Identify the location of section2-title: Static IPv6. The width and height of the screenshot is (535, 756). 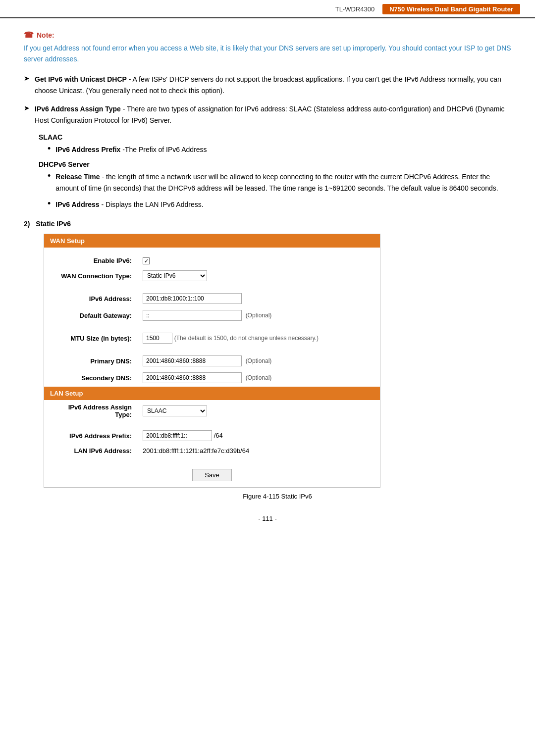
(54, 224).